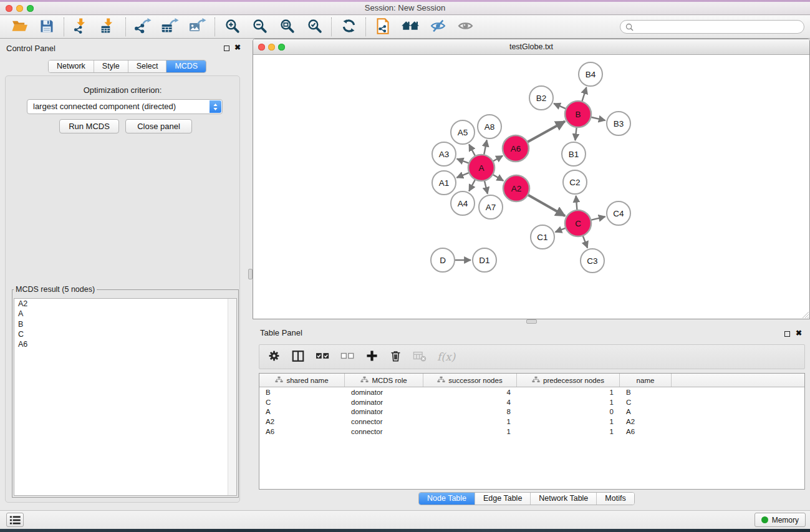  What do you see at coordinates (578, 223) in the screenshot?
I see `graph-node-C: C` at bounding box center [578, 223].